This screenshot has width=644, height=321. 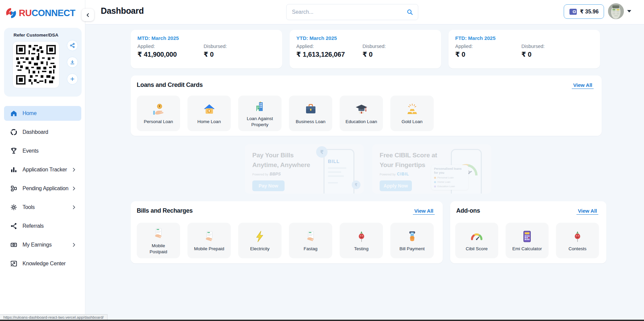 I want to click on calculator-icon, so click(x=527, y=236).